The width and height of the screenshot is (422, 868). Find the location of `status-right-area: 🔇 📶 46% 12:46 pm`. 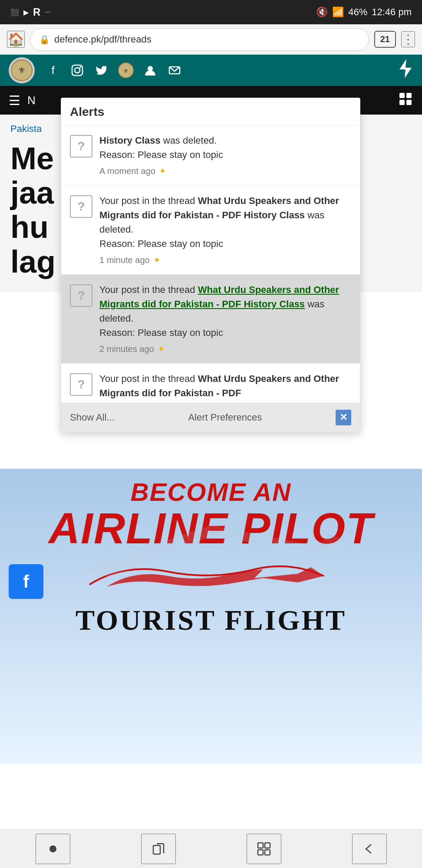

status-right-area: 🔇 📶 46% 12:46 pm is located at coordinates (364, 12).